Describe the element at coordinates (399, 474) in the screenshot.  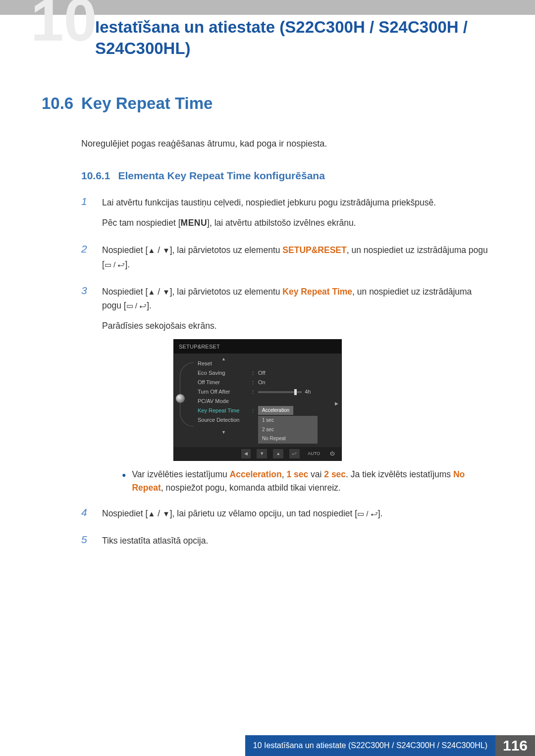
I see `bullet-post1: . Ja tiek izvēlēts iestatījums` at that location.